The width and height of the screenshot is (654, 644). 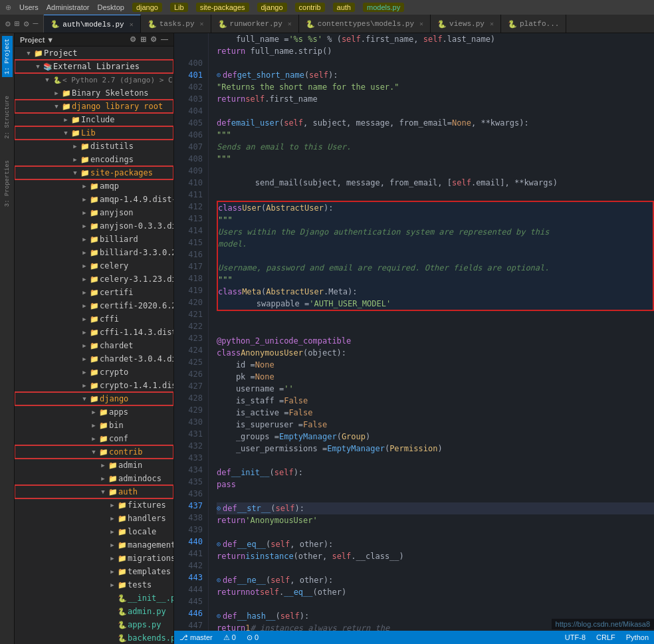 I want to click on tree-project-root: ▼ 📁 Project, so click(x=94, y=53).